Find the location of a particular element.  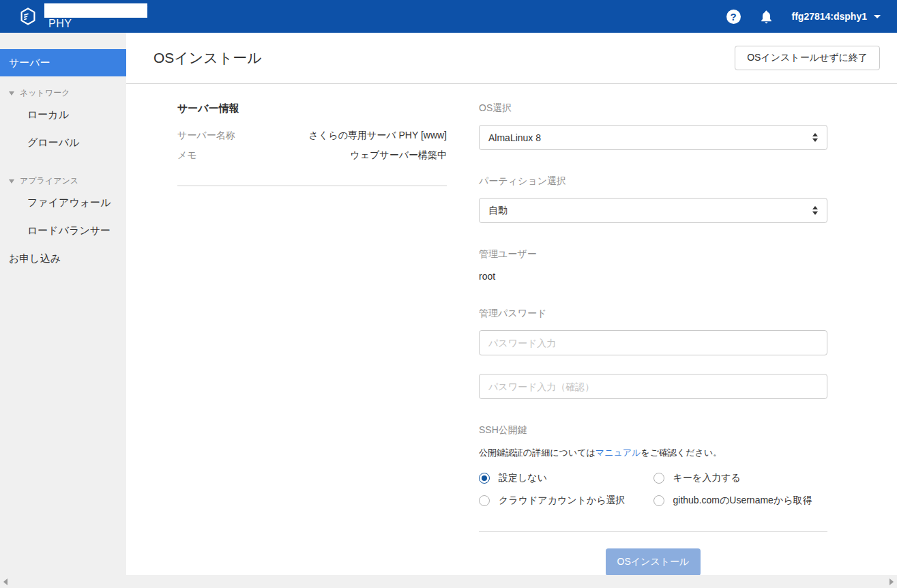

server-info-divider is located at coordinates (312, 186).